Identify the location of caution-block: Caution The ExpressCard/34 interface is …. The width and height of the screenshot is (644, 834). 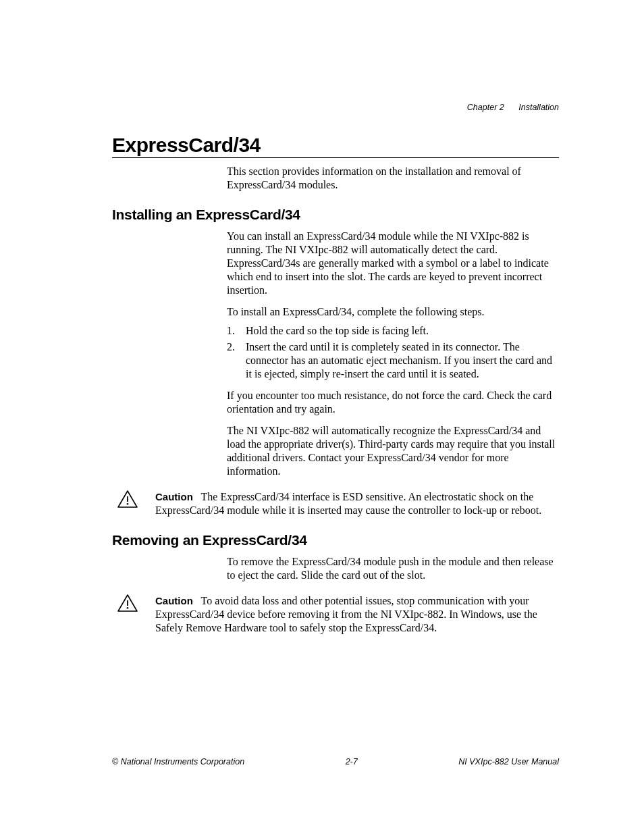
(338, 504).